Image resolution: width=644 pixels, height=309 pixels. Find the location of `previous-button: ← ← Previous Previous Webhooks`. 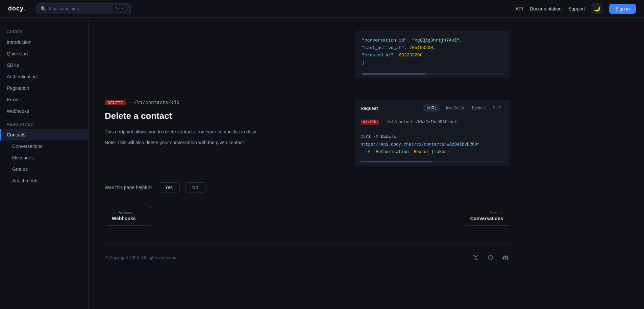

previous-button: ← ← Previous Previous Webhooks is located at coordinates (128, 216).